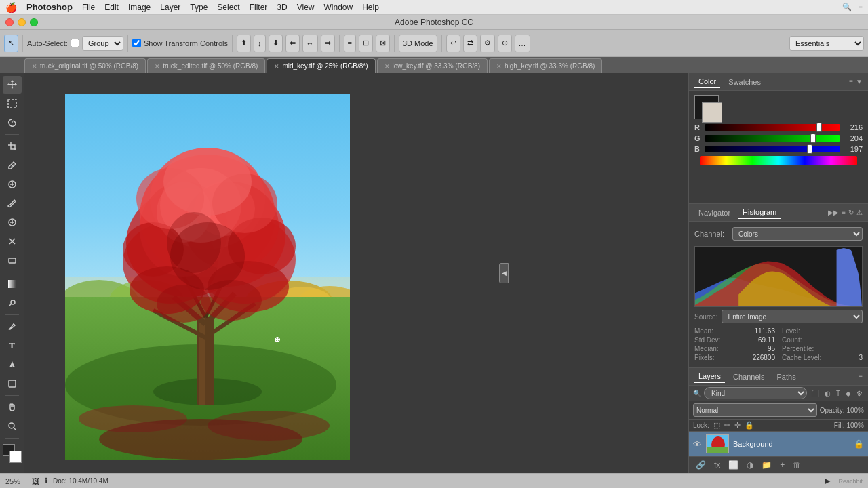 This screenshot has width=868, height=488. Describe the element at coordinates (833, 213) in the screenshot. I see `hist-expand-icon: ▶▶` at that location.